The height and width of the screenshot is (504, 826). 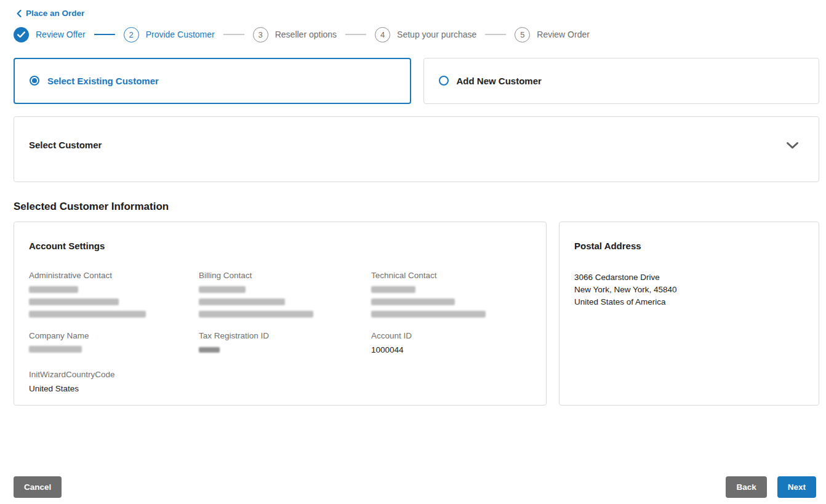 I want to click on postal-address-card: Postal Address 3066 Cedarstone Drive New…, so click(x=689, y=314).